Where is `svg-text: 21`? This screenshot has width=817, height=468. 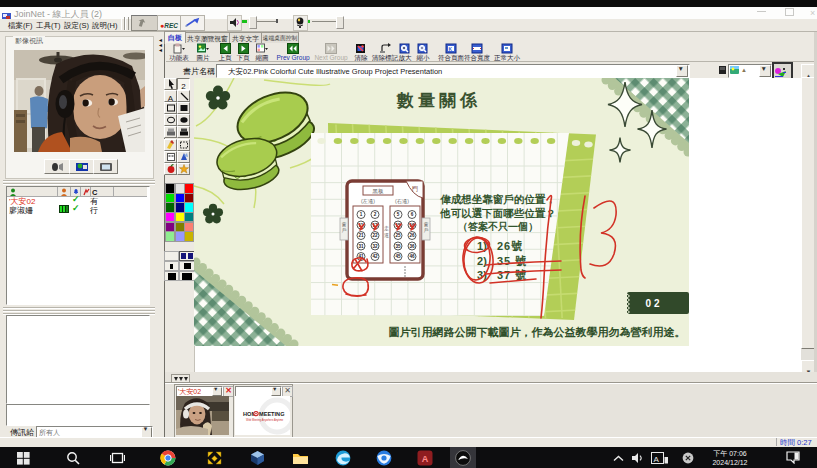
svg-text: 21 is located at coordinates (361, 236).